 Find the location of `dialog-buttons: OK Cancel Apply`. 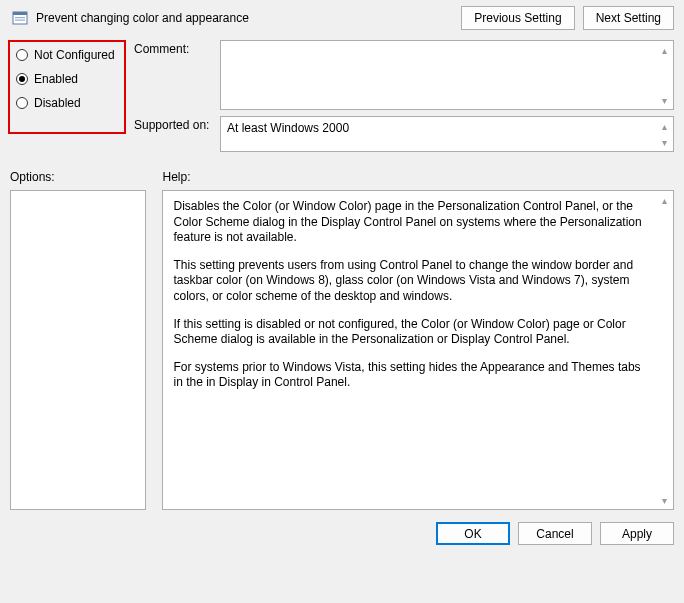

dialog-buttons: OK Cancel Apply is located at coordinates (342, 528).